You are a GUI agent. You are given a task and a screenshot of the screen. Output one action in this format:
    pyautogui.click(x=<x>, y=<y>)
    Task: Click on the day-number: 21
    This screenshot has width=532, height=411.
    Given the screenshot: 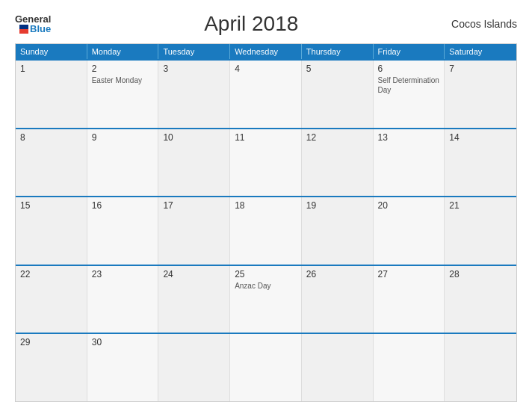 What is the action you would take?
    pyautogui.click(x=480, y=206)
    